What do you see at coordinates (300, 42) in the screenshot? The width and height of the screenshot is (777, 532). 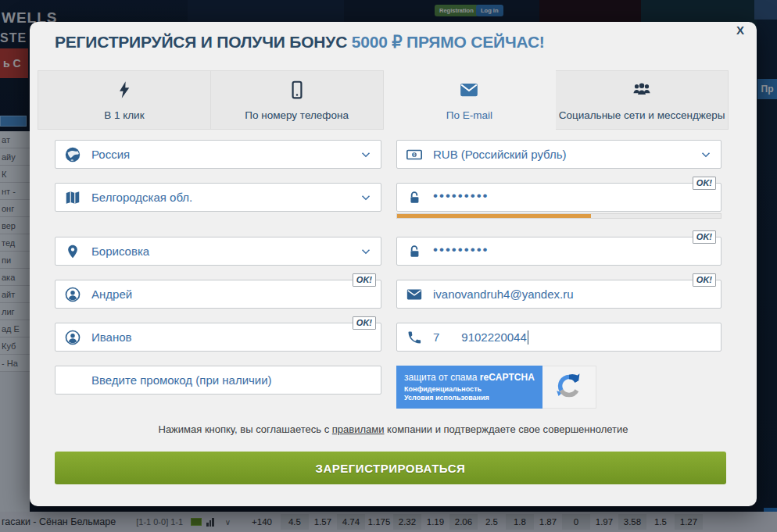 I see `modal-title: РЕГИСТРИРУЙСЯ И ПОЛУЧИ БОНУС 5000 ₽ ПРЯМ…` at bounding box center [300, 42].